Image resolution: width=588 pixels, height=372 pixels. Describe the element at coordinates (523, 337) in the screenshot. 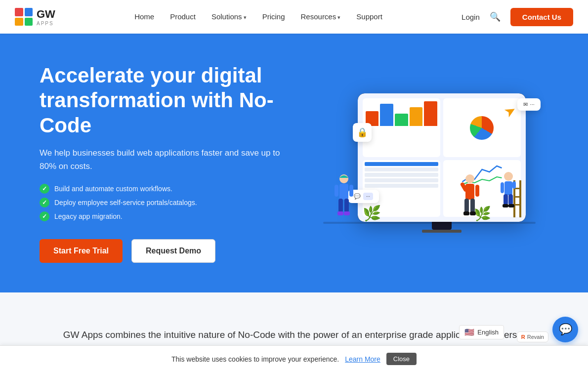

I see `revain-r-icon: R` at that location.